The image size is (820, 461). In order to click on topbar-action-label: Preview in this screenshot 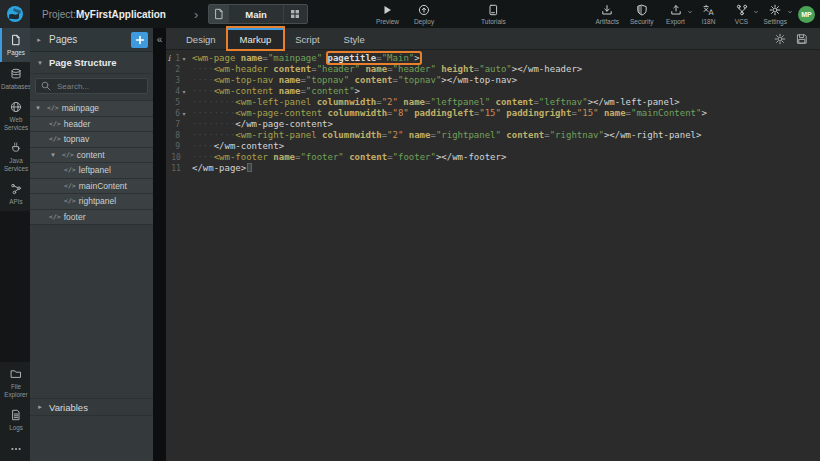, I will do `click(388, 22)`.